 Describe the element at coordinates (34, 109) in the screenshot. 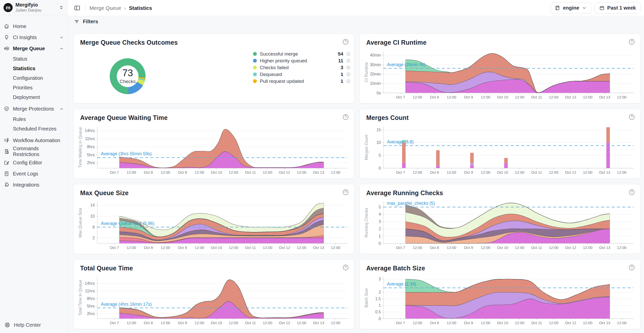

I see `sidebar-item-merge-protections: Merge Protections` at that location.